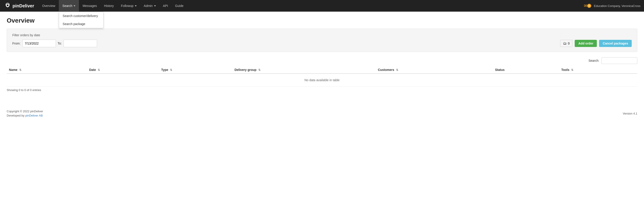  Describe the element at coordinates (617, 6) in the screenshot. I see `nav-user: Education Company, VeronicaCross` at that location.